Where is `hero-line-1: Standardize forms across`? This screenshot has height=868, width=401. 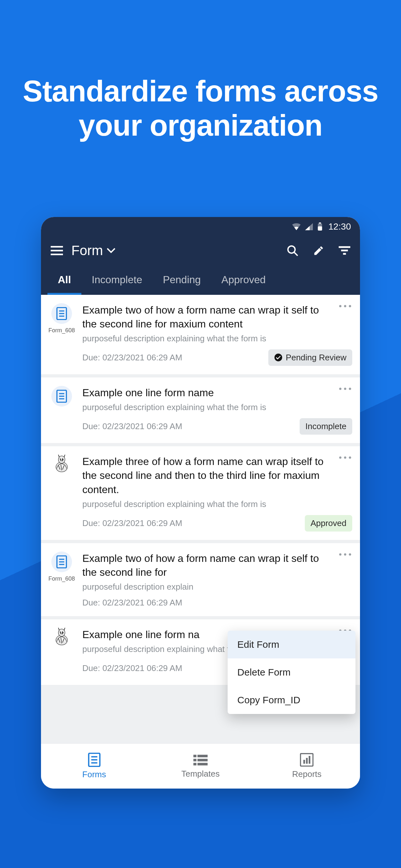 hero-line-1: Standardize forms across is located at coordinates (201, 91).